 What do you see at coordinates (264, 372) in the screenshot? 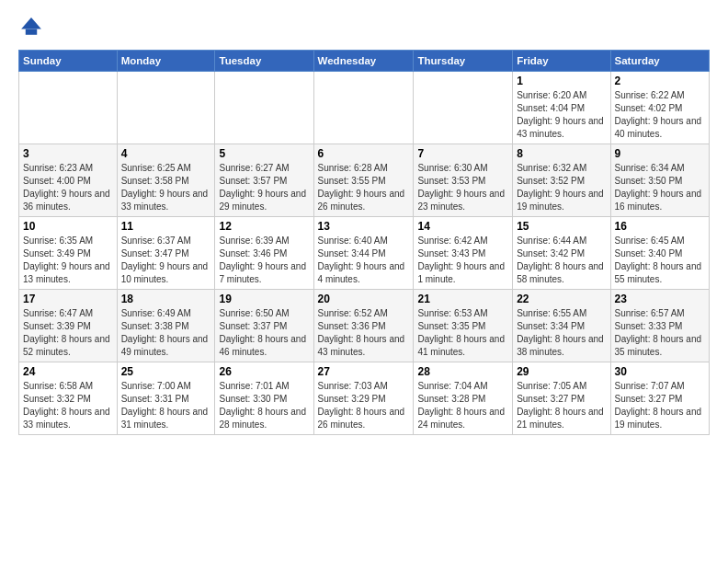
I see `day-number: 26` at bounding box center [264, 372].